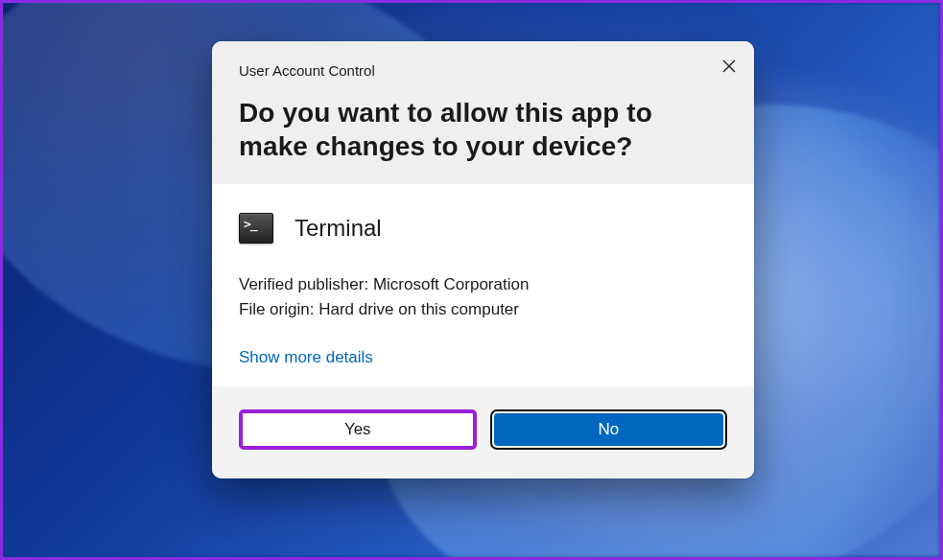  I want to click on origin-label: File origin:, so click(276, 309).